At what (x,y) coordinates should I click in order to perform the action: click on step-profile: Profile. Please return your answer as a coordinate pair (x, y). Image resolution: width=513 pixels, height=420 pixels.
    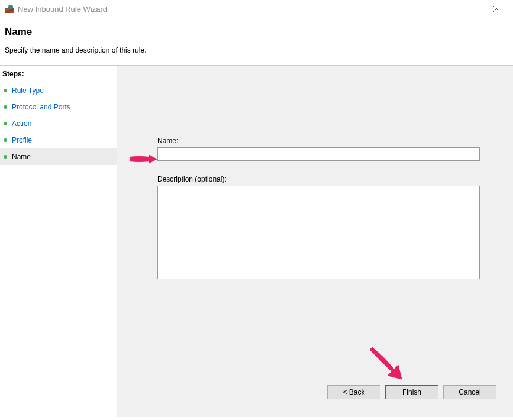
    Looking at the image, I should click on (59, 140).